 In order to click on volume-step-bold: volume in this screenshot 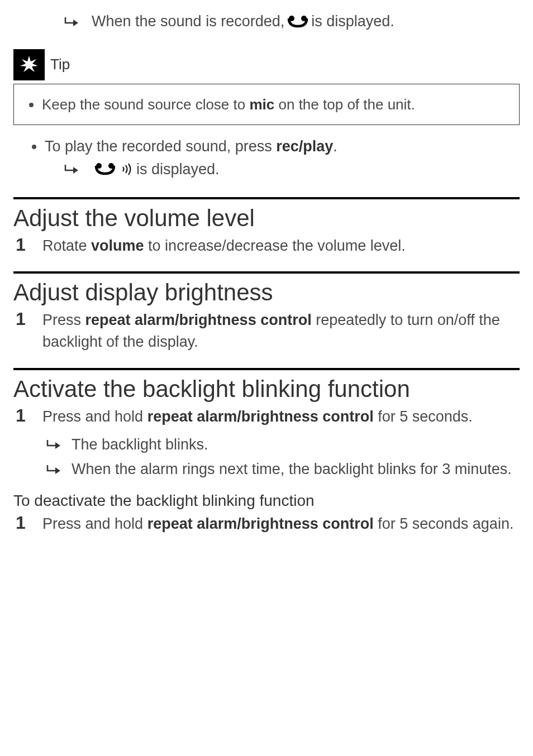, I will do `click(117, 246)`.